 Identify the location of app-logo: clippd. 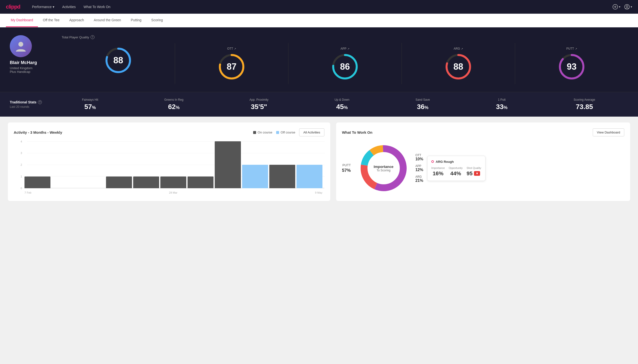
(13, 7).